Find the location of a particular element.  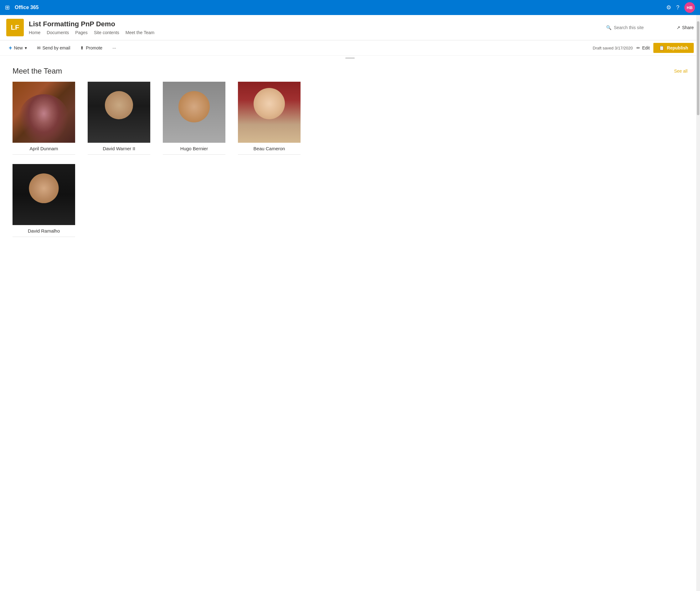

team-name-david-w: David Warner II is located at coordinates (119, 148).